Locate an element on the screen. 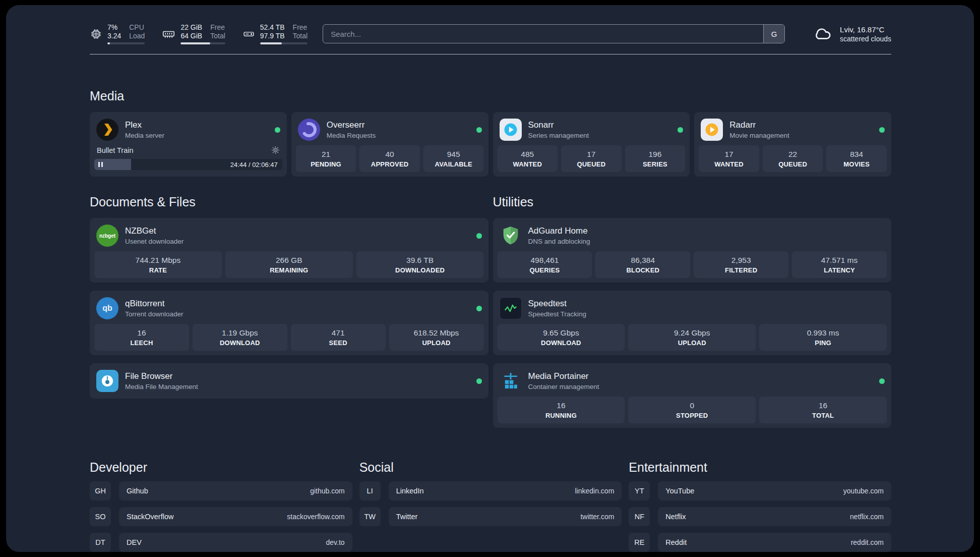 The image size is (980, 557). stat-queued: 22 QUEUED is located at coordinates (793, 158).